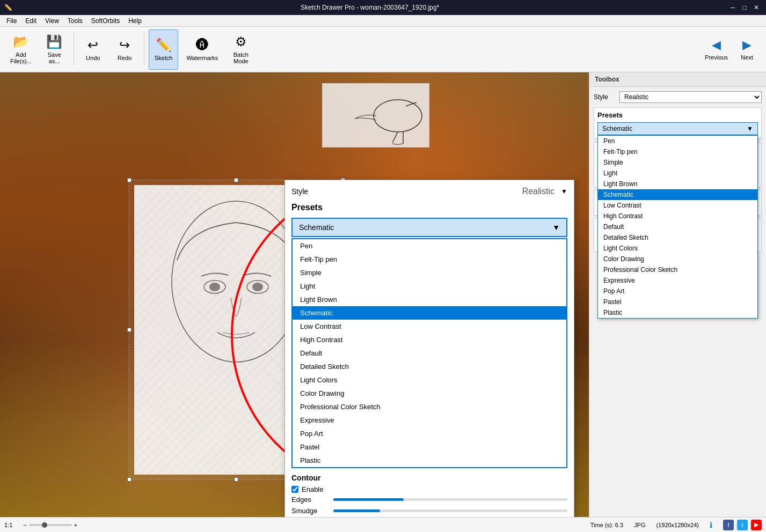 This screenshot has width=766, height=532. Describe the element at coordinates (677, 280) in the screenshot. I see `right-preset-expressive: Expressive` at that location.